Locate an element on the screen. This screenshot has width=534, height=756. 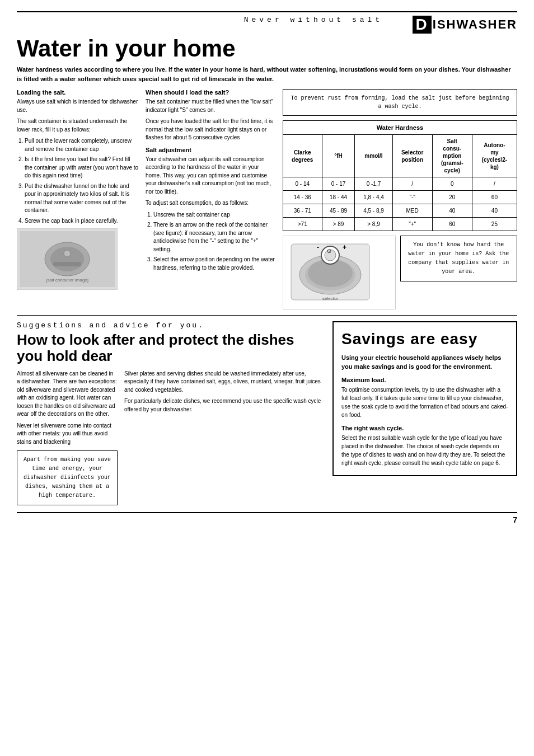
row3-clarke: >71 is located at coordinates (303, 224).